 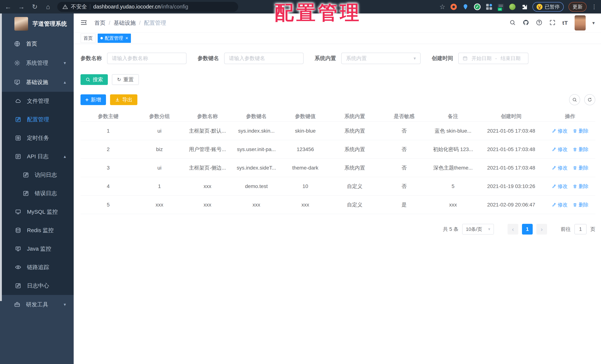 I want to click on sidebar-item-infra: 基础设施 ▴, so click(x=37, y=82).